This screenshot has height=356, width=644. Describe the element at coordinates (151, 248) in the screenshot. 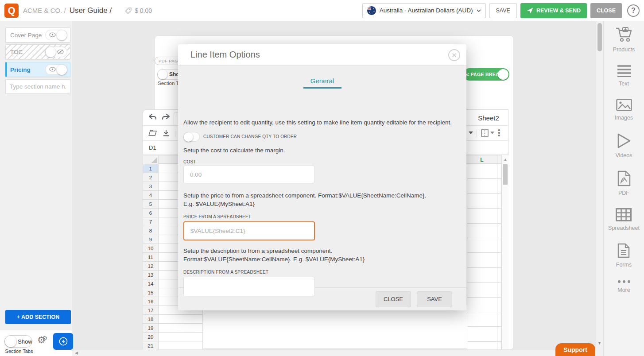

I see `row-header: 10` at that location.